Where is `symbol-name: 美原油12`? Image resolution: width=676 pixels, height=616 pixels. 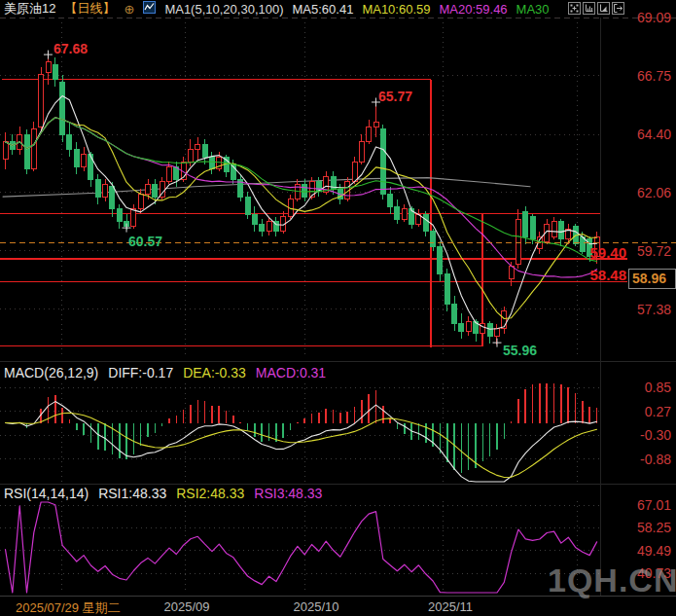
symbol-name: 美原油12 is located at coordinates (29, 9).